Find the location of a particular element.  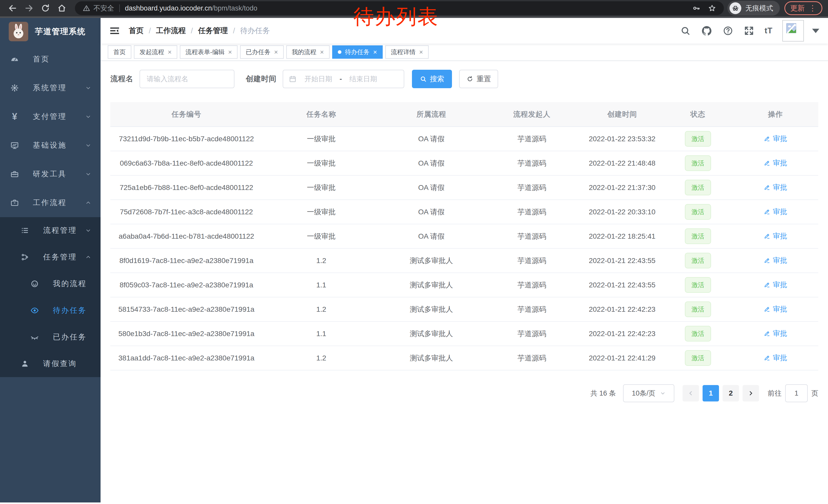

breadcrumb: 首页 / 工作流程 / 任务管理 / 待办任务 is located at coordinates (199, 31).